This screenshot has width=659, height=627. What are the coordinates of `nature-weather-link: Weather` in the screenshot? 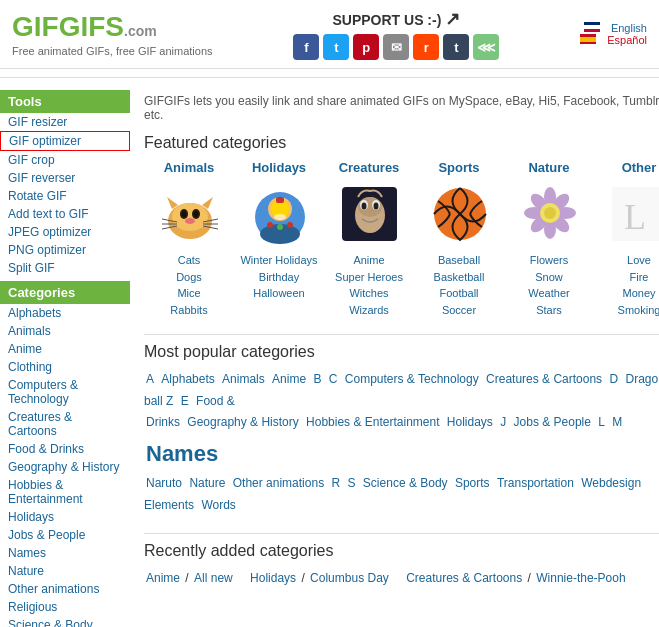 It's located at (549, 294).